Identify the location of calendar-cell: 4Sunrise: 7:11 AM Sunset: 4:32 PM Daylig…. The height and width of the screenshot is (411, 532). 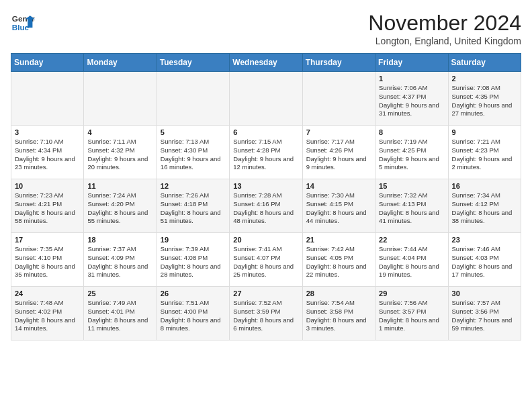
(120, 152).